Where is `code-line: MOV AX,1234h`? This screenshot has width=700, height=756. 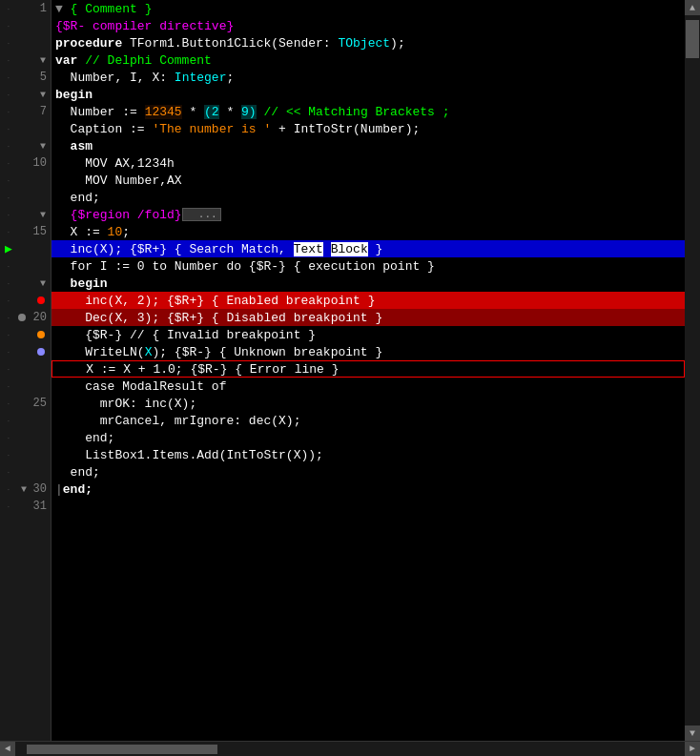
code-line: MOV AX,1234h is located at coordinates (368, 163).